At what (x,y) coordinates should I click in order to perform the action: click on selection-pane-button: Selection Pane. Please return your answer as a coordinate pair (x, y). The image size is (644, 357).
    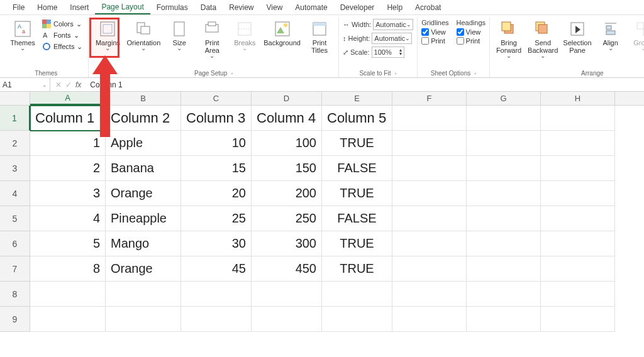
    Looking at the image, I should click on (577, 37).